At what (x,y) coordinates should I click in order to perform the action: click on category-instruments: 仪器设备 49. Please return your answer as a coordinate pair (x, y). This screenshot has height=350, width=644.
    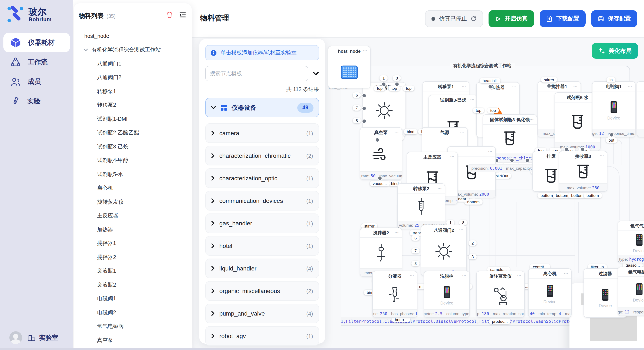
    Looking at the image, I should click on (262, 108).